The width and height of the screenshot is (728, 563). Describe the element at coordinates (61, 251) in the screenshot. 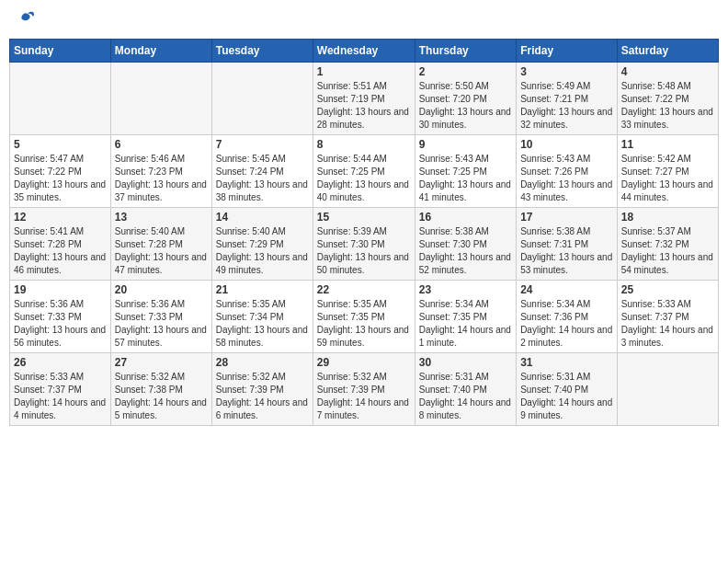

I see `day-info: Sunrise: 5:41 AM Sunset: 7:28 PM Dayligh…` at that location.